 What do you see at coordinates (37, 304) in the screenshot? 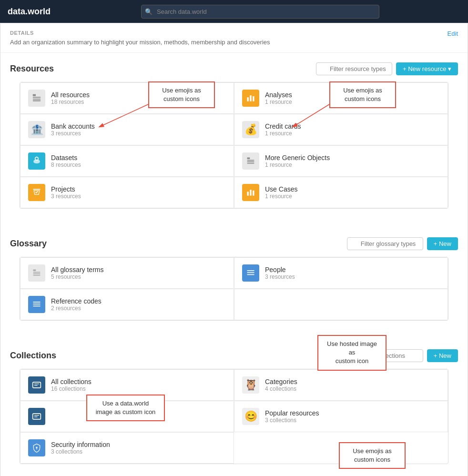
I see `glossary-icon-reference` at bounding box center [37, 304].